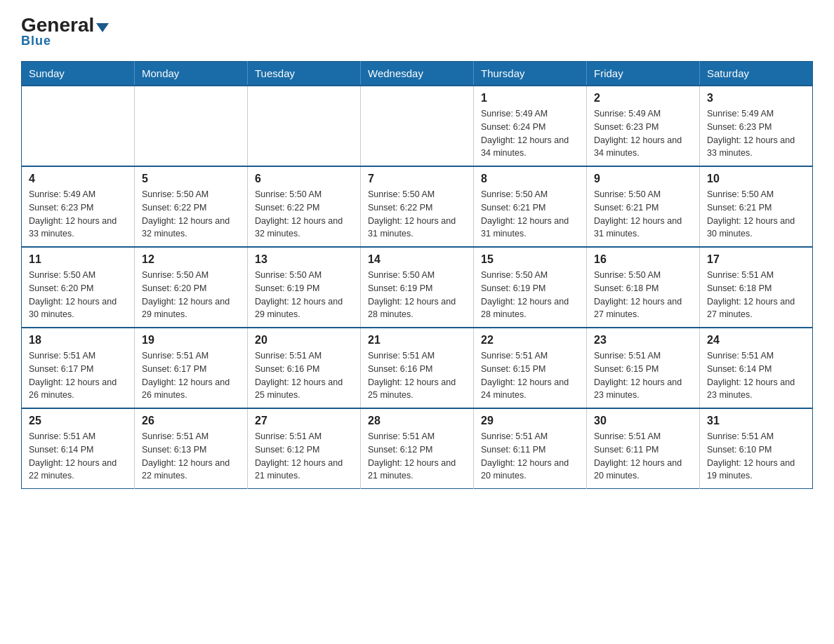 Image resolution: width=834 pixels, height=644 pixels. Describe the element at coordinates (531, 368) in the screenshot. I see `calendar-cell: 22Sunrise: 5:51 AMSunset: 6:15 PMDayligh…` at that location.